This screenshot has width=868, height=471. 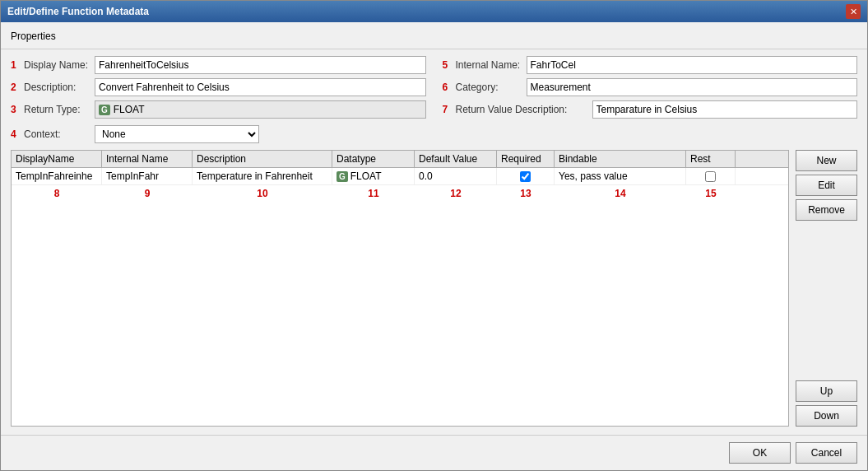 I want to click on field-row-4: 4 Context: None, so click(x=434, y=134).